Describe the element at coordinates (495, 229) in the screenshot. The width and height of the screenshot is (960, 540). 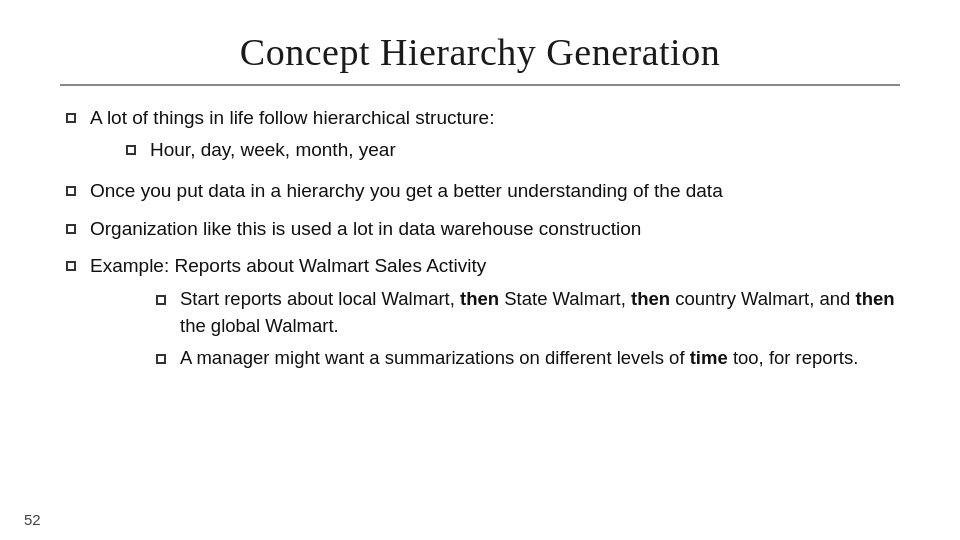
I see `bullet-text-3: Organization like this is used a lot in …` at that location.